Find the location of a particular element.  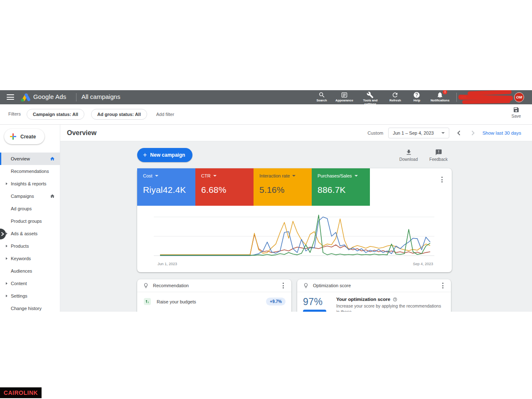

avatar: OM is located at coordinates (519, 97).